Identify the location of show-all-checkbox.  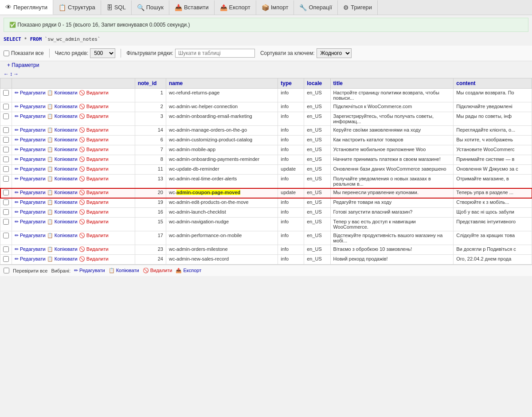
(6, 53).